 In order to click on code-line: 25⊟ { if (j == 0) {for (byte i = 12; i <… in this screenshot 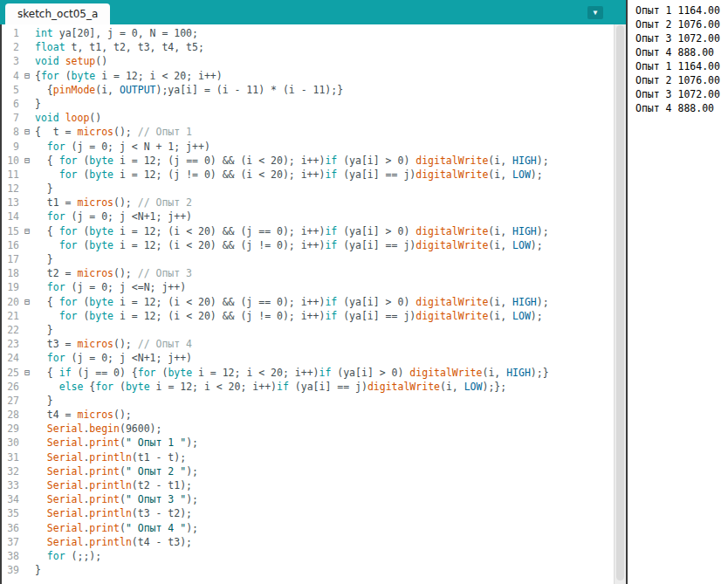, I will do `click(307, 373)`.